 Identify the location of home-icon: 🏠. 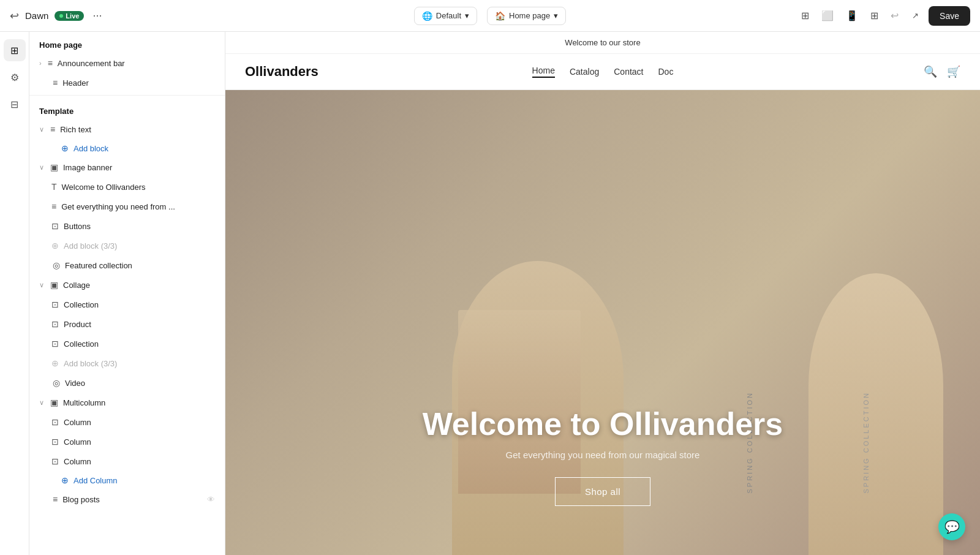
(500, 16).